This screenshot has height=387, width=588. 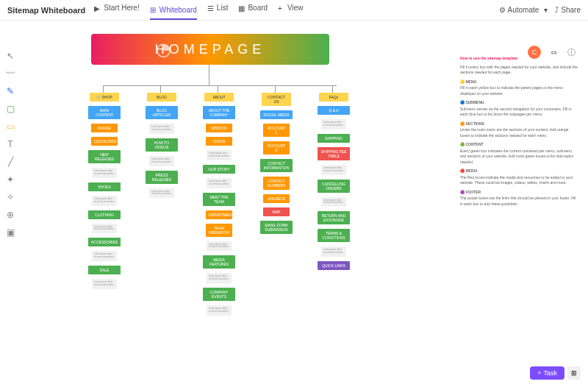 I want to click on faq-terms: TERMS & CONDITIONS, so click(x=334, y=235).